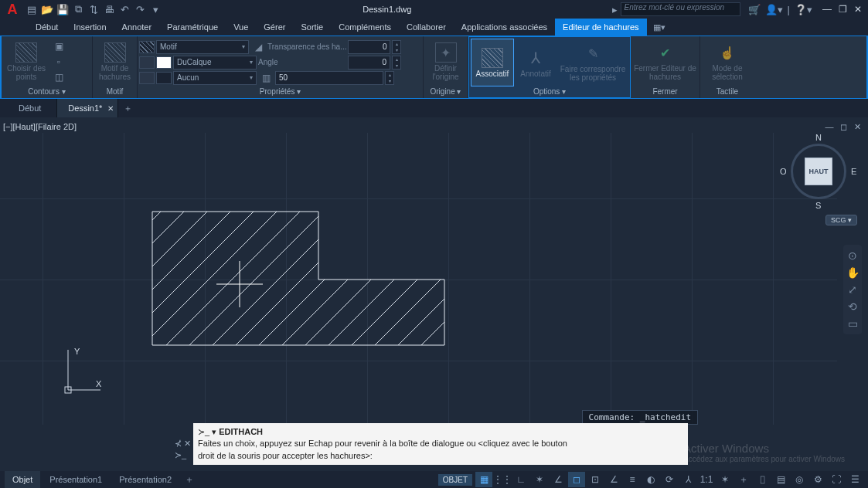  What do you see at coordinates (829, 127) in the screenshot?
I see `viewport-min-icon: —` at bounding box center [829, 127].